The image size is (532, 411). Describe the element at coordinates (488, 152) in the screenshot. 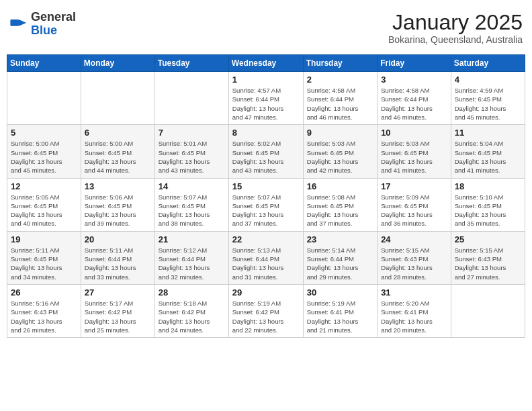

I see `calendar-cell: 11Sunrise: 5:04 AM Sunset: 6:45 PM Dayli…` at that location.